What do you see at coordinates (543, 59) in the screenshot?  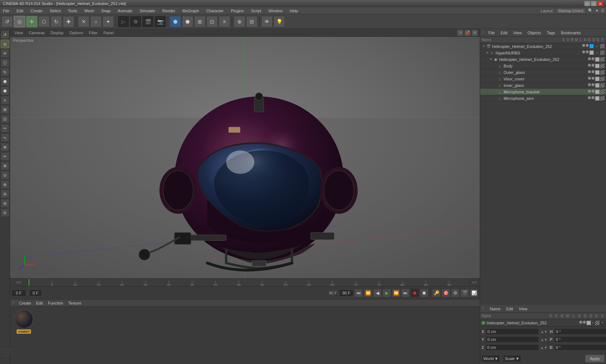 I see `obj-row-helmet-group: ▼ ◉ Helicopter_Helmet_Evolution_252` at bounding box center [543, 59].